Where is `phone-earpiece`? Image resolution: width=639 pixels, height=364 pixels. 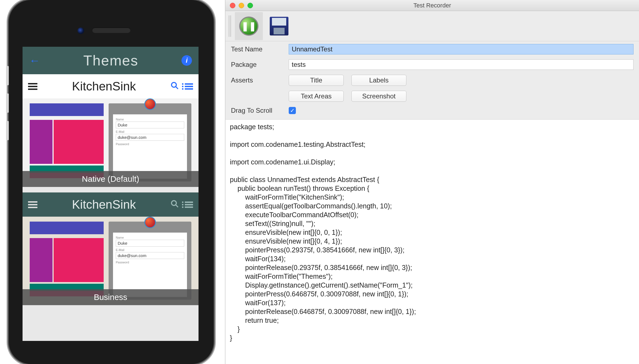 phone-earpiece is located at coordinates (111, 30).